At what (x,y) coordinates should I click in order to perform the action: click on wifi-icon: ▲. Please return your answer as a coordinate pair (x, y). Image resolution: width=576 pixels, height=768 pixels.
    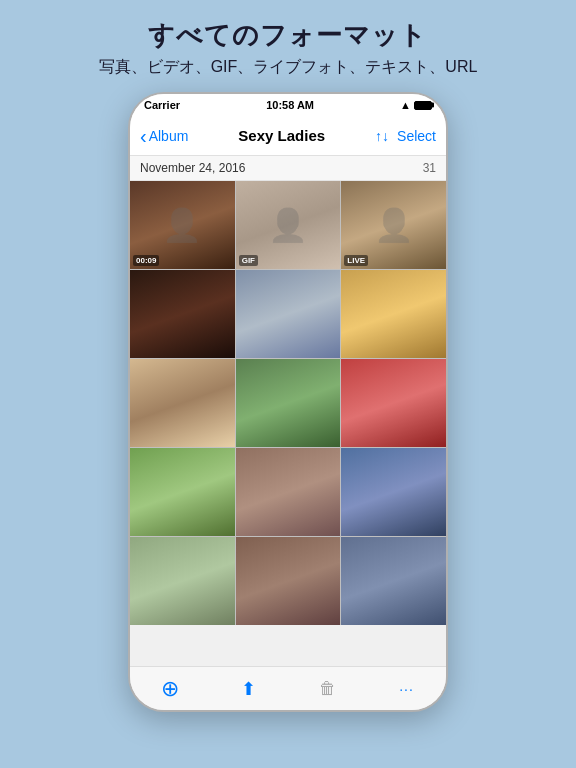
    Looking at the image, I should click on (406, 105).